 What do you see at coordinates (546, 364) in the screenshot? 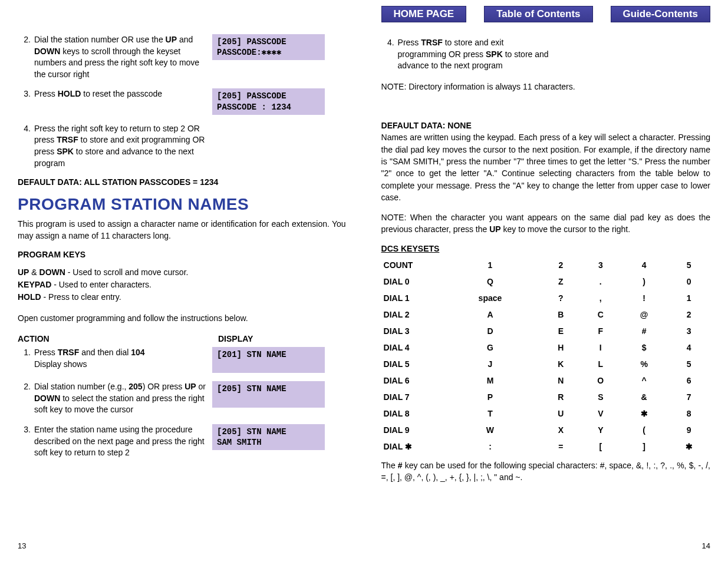
I see `table-row: DIAL 5JKL%5` at bounding box center [546, 364].